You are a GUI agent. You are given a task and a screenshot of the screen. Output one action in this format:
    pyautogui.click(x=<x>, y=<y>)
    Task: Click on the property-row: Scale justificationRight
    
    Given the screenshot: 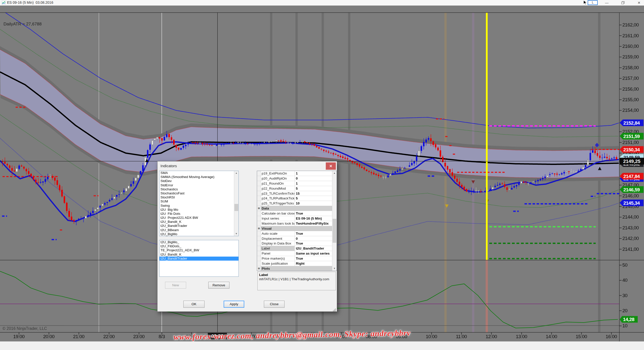 What is the action you would take?
    pyautogui.click(x=297, y=264)
    